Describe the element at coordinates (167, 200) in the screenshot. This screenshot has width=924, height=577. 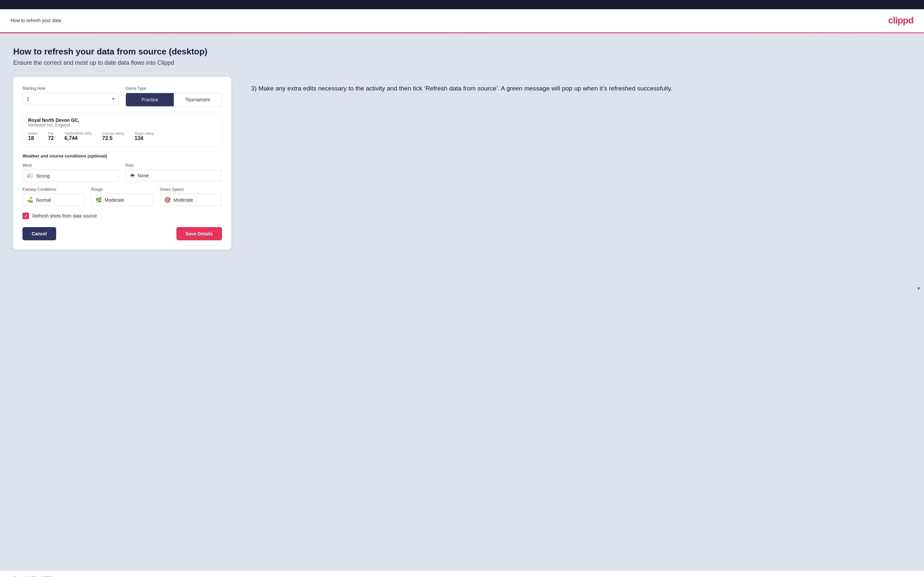
I see `green-speed-icon` at that location.